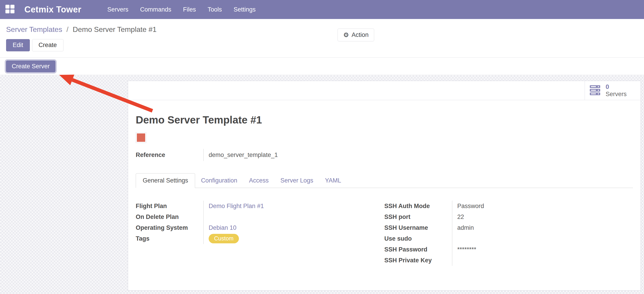 This screenshot has width=644, height=294. What do you see at coordinates (508, 233) in the screenshot?
I see `field-group-right: SSH Auth Mode Password SSH port 22 SSH U…` at bounding box center [508, 233].